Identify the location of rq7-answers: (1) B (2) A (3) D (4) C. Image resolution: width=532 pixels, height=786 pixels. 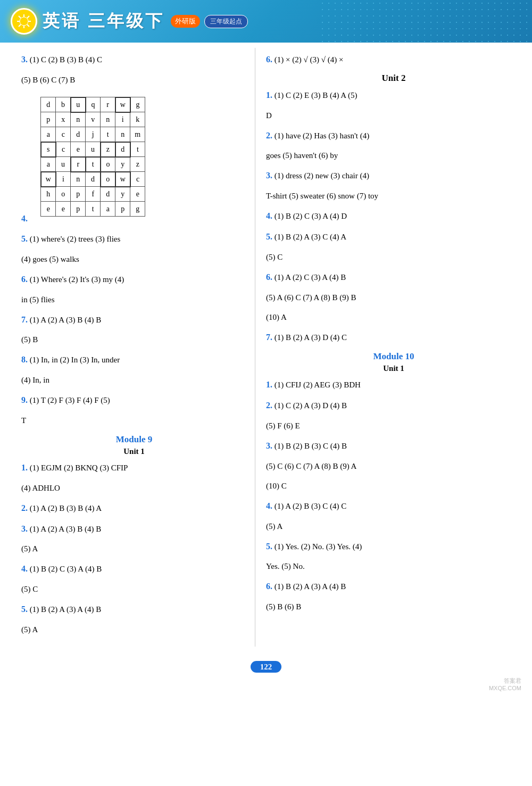
(311, 337).